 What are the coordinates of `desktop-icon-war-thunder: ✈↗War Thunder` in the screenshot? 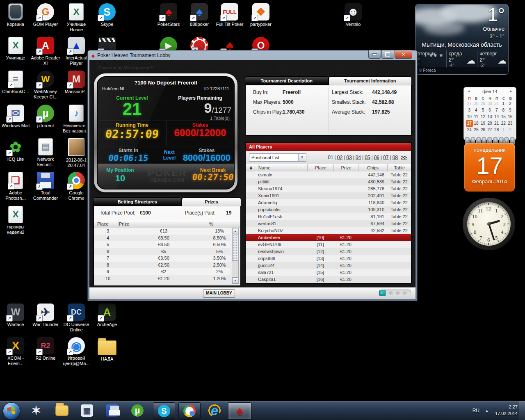 It's located at (46, 315).